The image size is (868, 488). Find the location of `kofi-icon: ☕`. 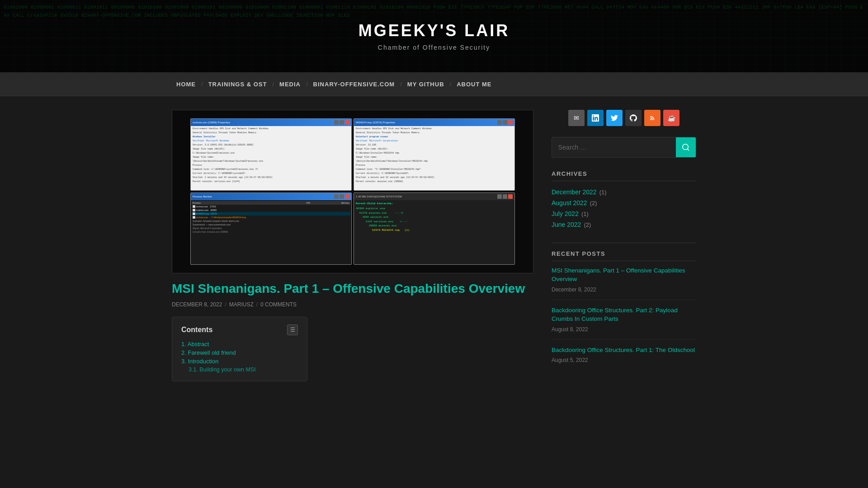

kofi-icon: ☕ is located at coordinates (671, 118).